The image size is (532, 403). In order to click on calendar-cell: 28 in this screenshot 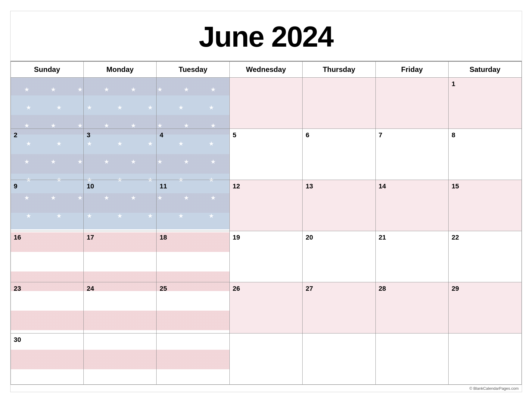, I will do `click(412, 308)`.